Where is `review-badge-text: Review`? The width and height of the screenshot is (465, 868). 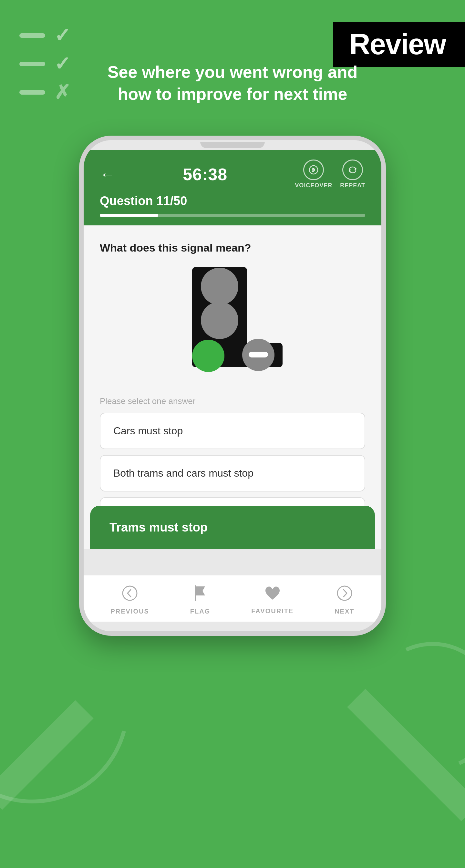
review-badge-text: Review is located at coordinates (398, 44).